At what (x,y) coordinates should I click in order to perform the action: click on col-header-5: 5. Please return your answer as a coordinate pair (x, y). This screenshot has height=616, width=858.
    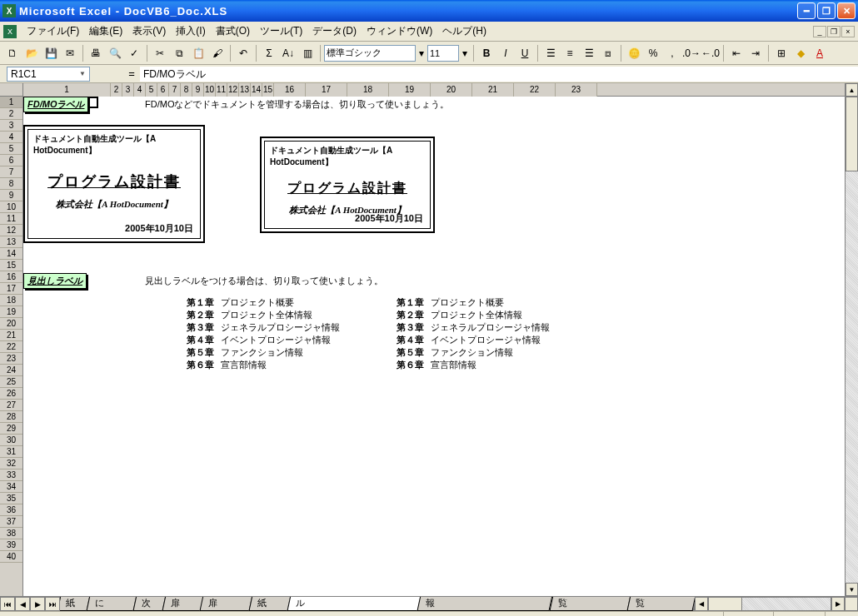
    Looking at the image, I should click on (152, 90).